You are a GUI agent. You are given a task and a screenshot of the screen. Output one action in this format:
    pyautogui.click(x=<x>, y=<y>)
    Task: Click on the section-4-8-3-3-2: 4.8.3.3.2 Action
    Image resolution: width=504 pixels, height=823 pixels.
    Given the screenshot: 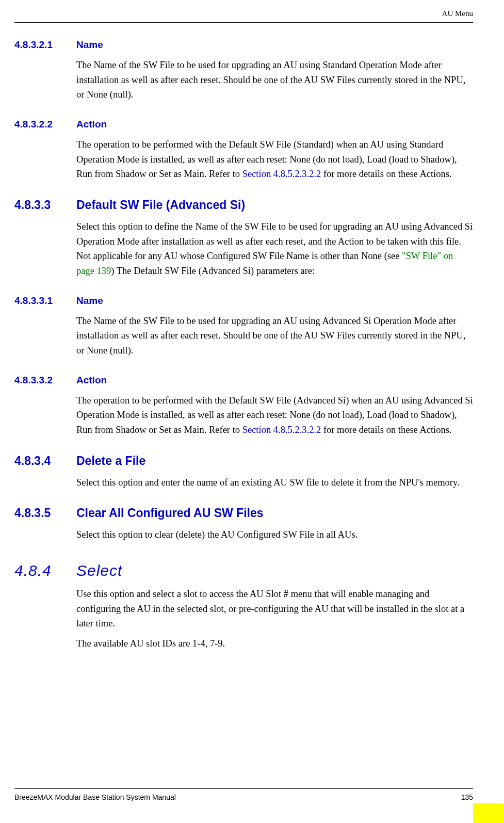 What is the action you would take?
    pyautogui.click(x=243, y=380)
    